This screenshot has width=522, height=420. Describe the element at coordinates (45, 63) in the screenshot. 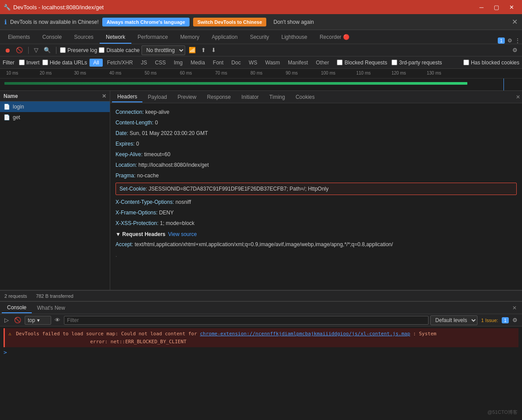

I see `hide-data-checkbox` at that location.